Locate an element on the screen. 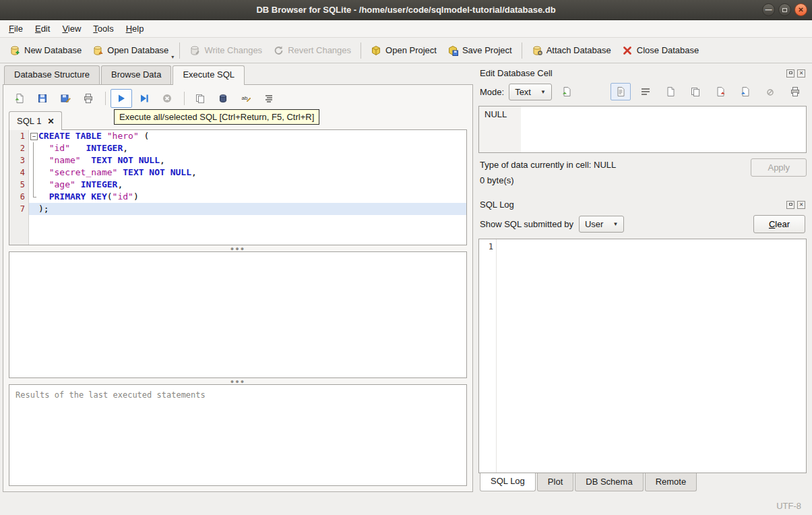 This screenshot has width=812, height=515. menu-file: File is located at coordinates (16, 28).